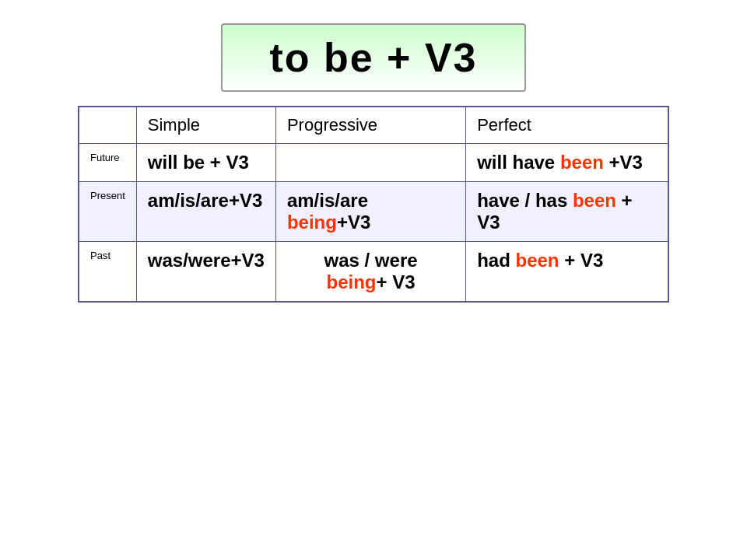 Image resolution: width=747 pixels, height=560 pixels. I want to click on present-label: Present, so click(107, 212).